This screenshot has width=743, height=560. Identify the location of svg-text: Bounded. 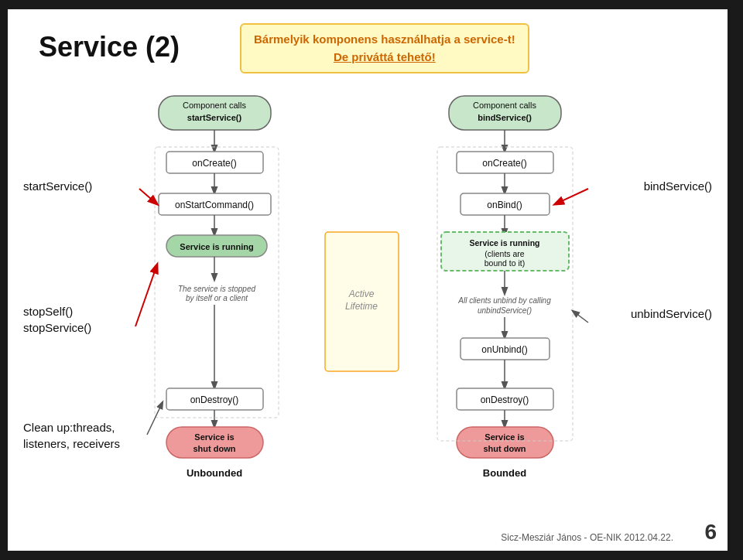
(505, 473).